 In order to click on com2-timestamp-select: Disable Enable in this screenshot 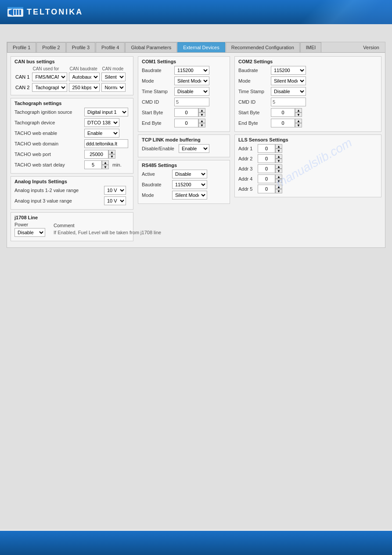, I will do `click(288, 91)`.